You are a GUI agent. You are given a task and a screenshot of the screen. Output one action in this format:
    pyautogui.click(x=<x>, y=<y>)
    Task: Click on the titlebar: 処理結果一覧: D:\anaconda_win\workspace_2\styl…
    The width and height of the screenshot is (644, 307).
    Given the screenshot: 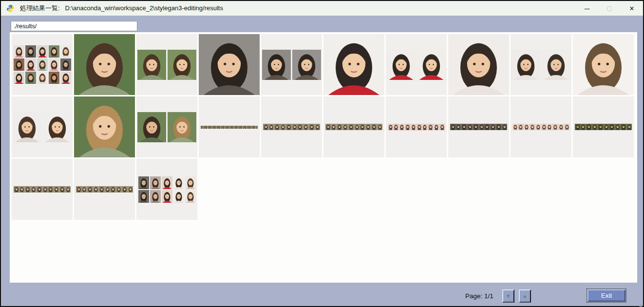 What is the action you would take?
    pyautogui.click(x=322, y=8)
    